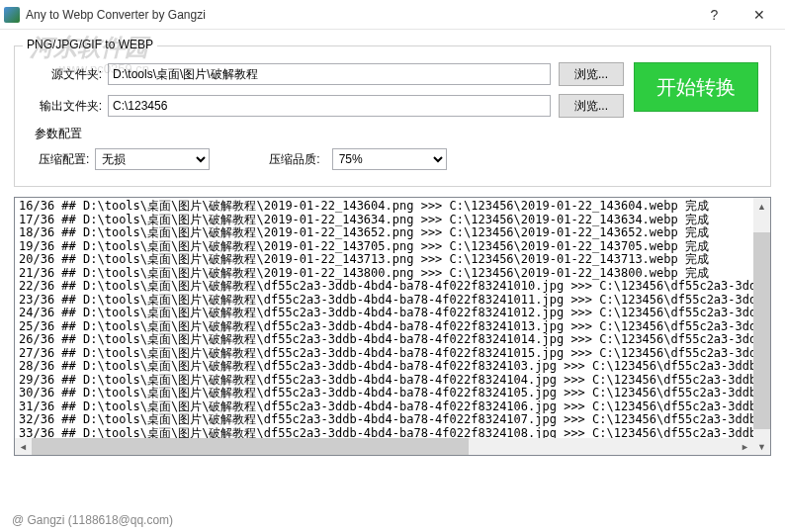 The height and width of the screenshot is (532, 785). What do you see at coordinates (714, 15) in the screenshot?
I see `help-button: ?` at bounding box center [714, 15].